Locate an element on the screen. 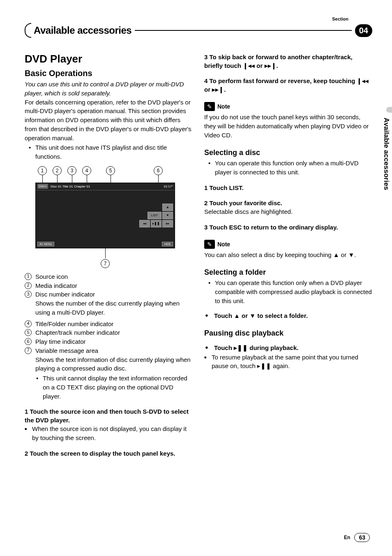 This screenshot has height=556, width=392. callout-7: 7 is located at coordinates (105, 264).